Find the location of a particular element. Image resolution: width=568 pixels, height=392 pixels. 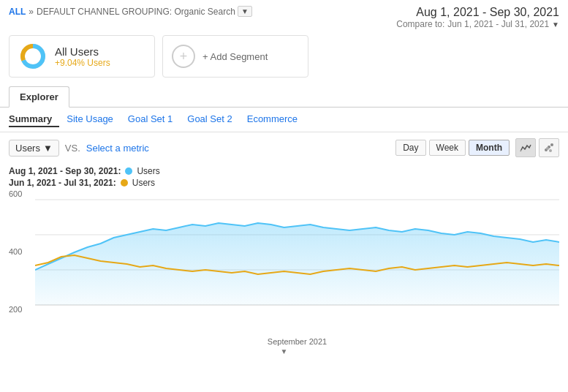

view-icons is located at coordinates (537, 148).